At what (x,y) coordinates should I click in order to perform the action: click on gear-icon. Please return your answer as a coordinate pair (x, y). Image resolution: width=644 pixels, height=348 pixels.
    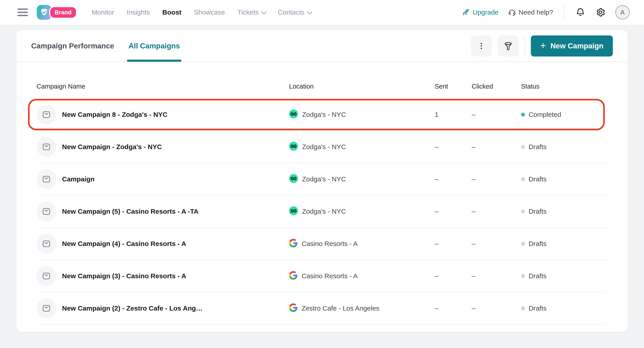
    Looking at the image, I should click on (600, 13).